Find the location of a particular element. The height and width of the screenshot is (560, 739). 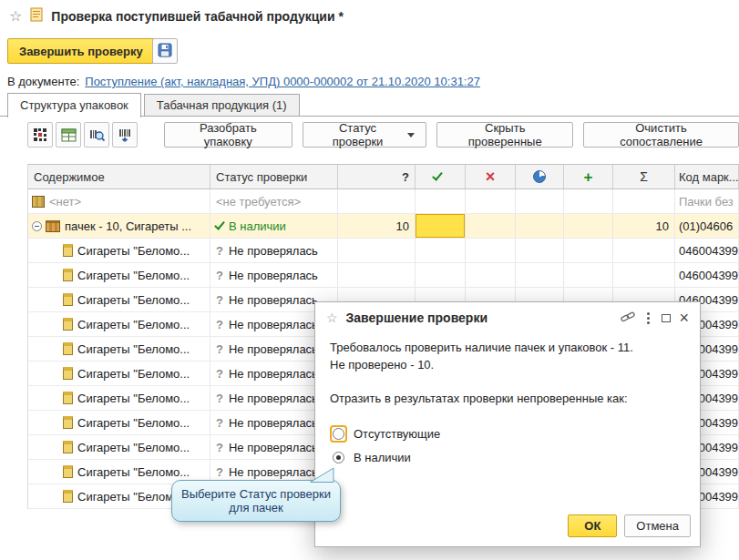

disassemble-package-button: Разобрать упаковку is located at coordinates (228, 135).